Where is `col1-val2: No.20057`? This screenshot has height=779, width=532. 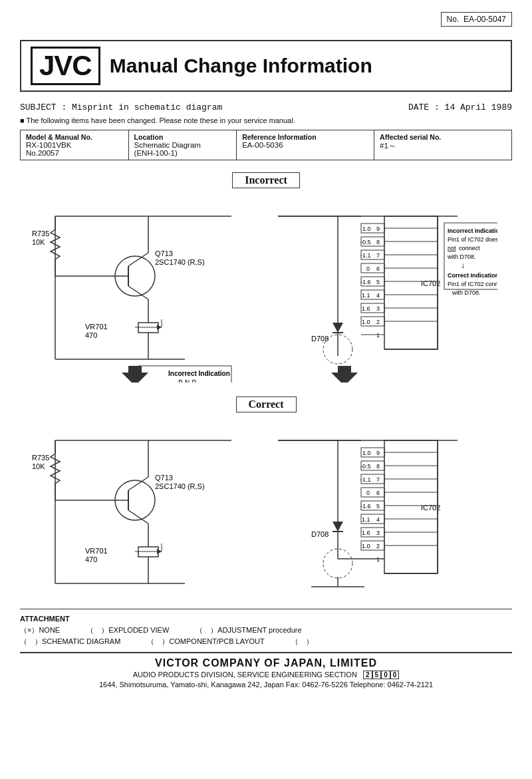 col1-val2: No.20057 is located at coordinates (43, 153).